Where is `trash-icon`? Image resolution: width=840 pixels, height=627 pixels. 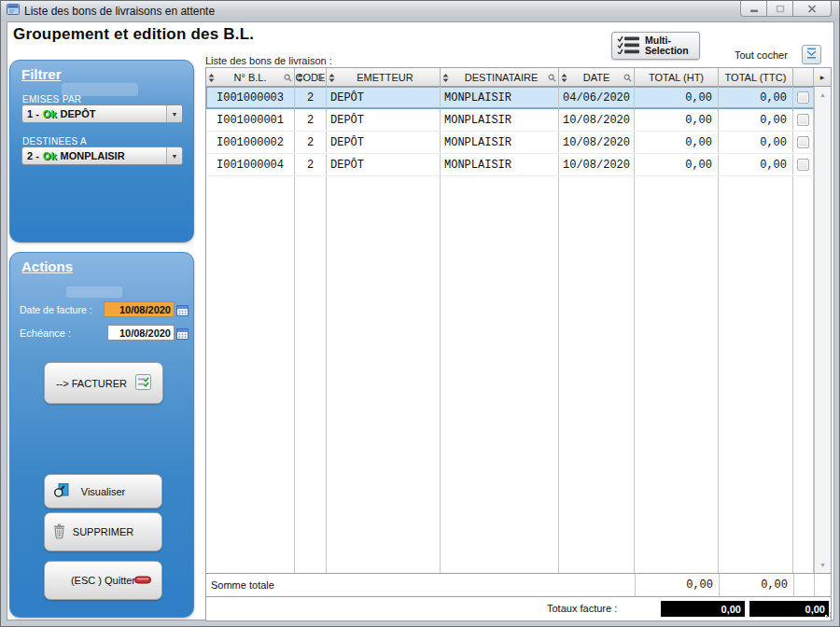
trash-icon is located at coordinates (60, 532).